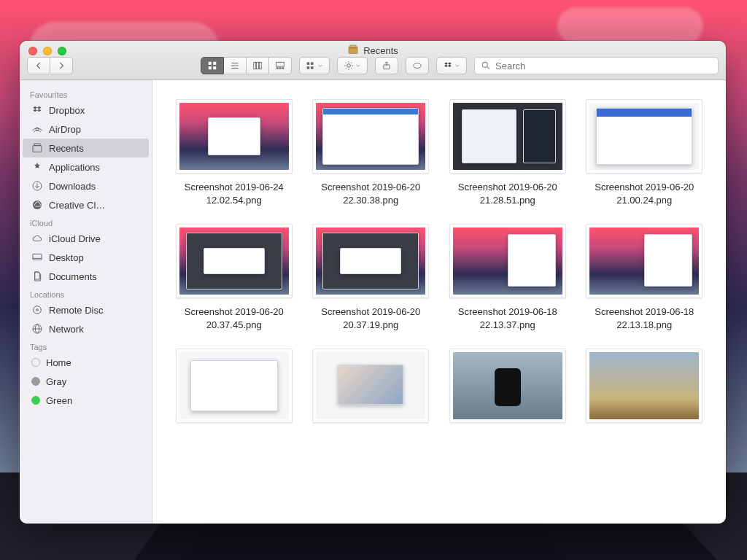 The image size is (747, 560). I want to click on group-by-button, so click(314, 66).